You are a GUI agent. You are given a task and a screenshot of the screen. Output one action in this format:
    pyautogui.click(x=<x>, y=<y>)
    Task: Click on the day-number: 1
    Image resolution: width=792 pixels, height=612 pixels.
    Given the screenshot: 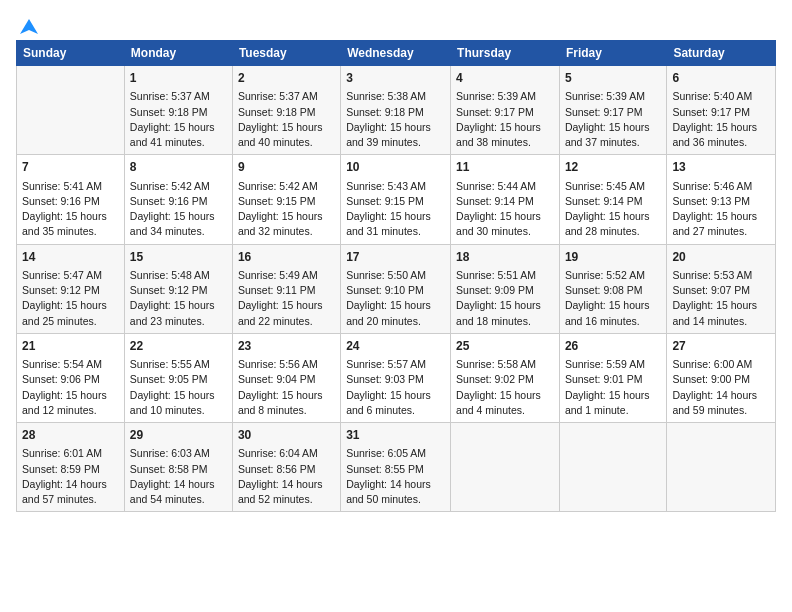 What is the action you would take?
    pyautogui.click(x=178, y=78)
    